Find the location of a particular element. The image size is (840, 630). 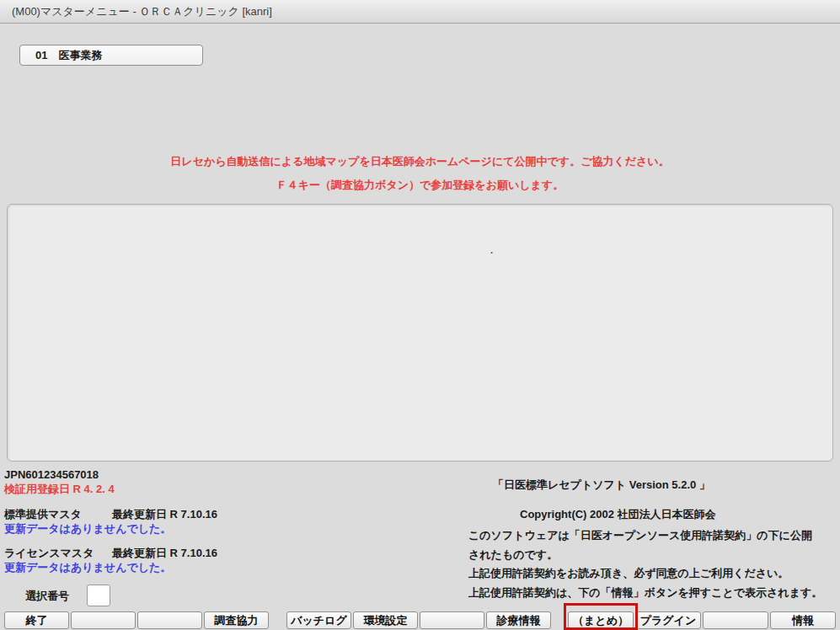

selection-number-input is located at coordinates (99, 595).